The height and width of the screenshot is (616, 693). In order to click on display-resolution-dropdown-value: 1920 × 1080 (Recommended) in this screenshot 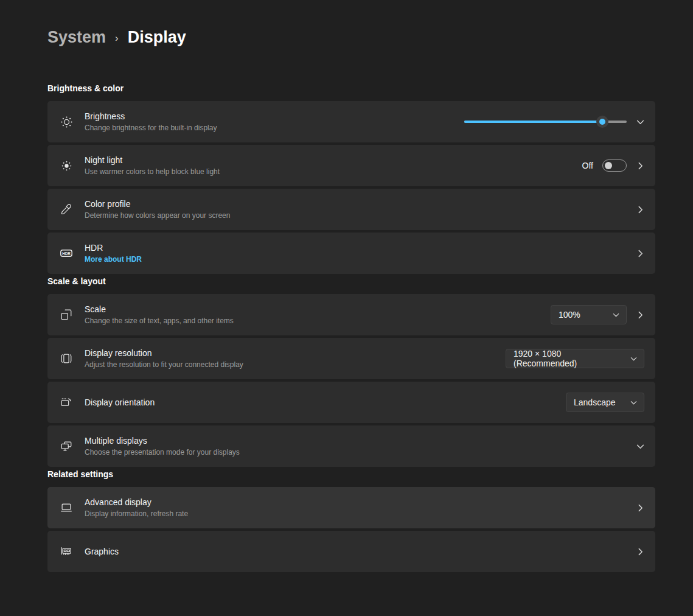, I will do `click(569, 359)`.